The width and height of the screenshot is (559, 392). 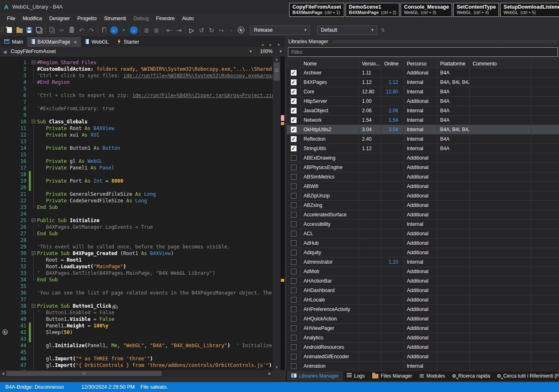 What do you see at coordinates (137, 122) in the screenshot?
I see `code-line: 10−Sub Class_Globals` at bounding box center [137, 122].